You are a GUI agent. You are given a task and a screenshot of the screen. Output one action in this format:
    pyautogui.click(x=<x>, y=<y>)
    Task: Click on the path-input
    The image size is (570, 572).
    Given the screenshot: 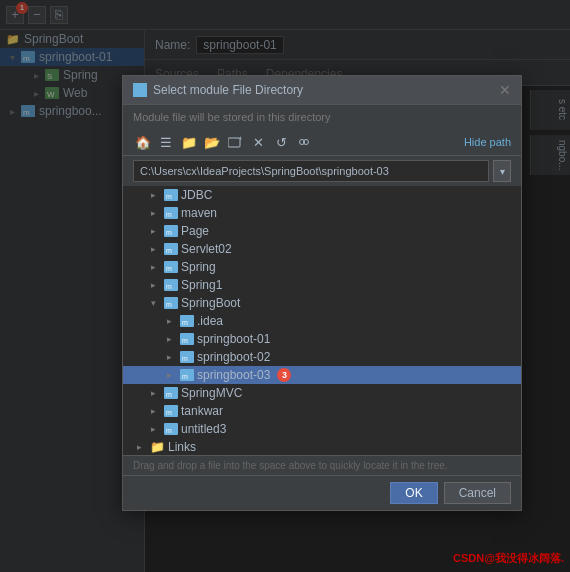 What is the action you would take?
    pyautogui.click(x=311, y=171)
    